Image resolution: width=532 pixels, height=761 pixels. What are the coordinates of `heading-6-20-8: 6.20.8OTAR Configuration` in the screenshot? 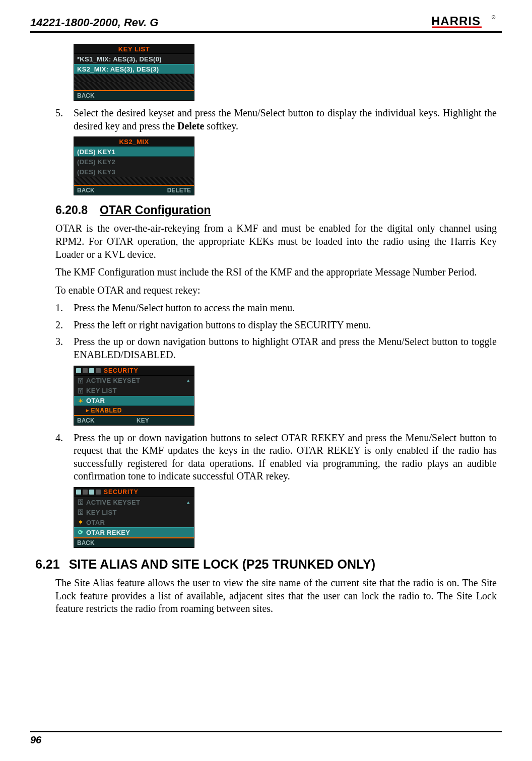 It's located at (276, 211).